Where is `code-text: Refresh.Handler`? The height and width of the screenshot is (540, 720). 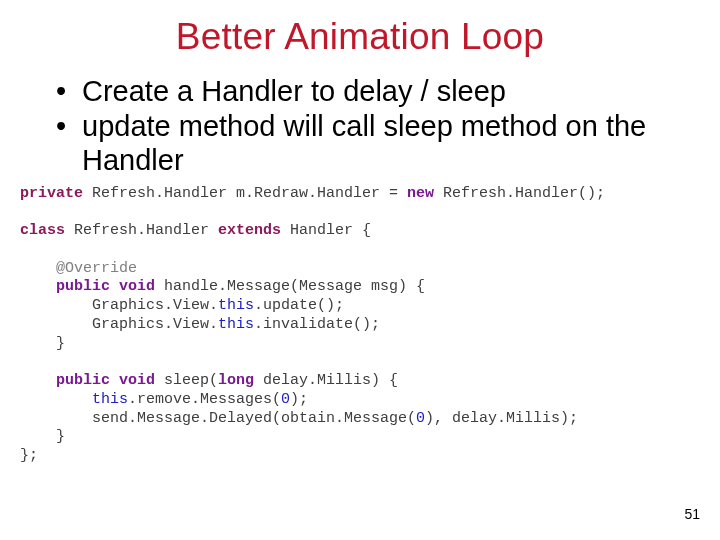 code-text: Refresh.Handler is located at coordinates (142, 230).